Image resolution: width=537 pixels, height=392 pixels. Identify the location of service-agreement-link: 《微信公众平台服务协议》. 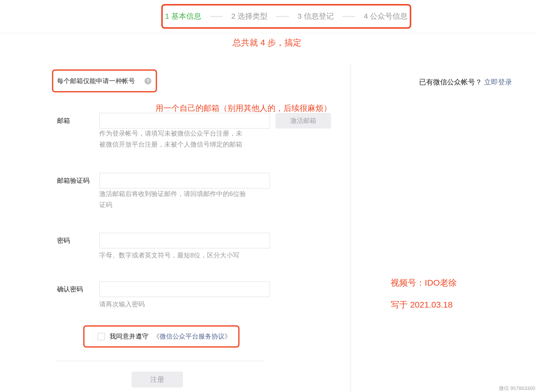
(192, 337).